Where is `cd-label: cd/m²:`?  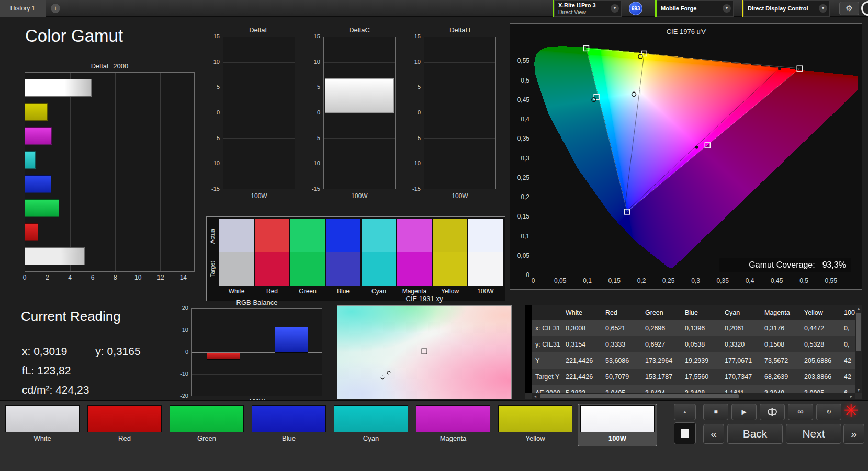
cd-label: cd/m²: is located at coordinates (37, 390).